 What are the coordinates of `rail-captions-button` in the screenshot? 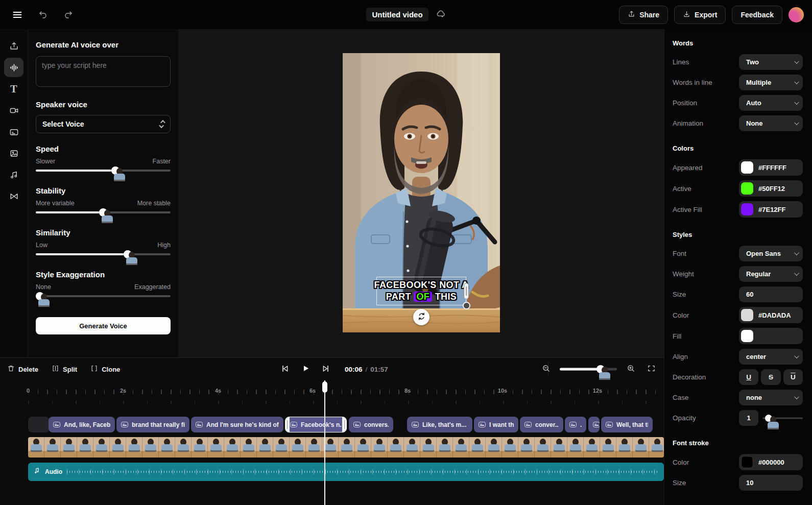 It's located at (14, 132).